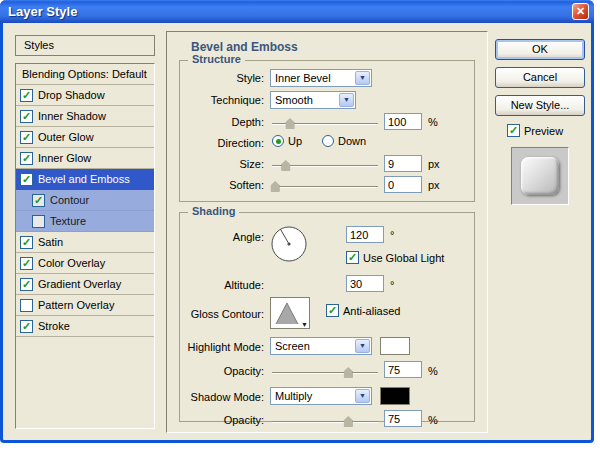 This screenshot has width=600, height=450. I want to click on direction-label: Direction:, so click(222, 143).